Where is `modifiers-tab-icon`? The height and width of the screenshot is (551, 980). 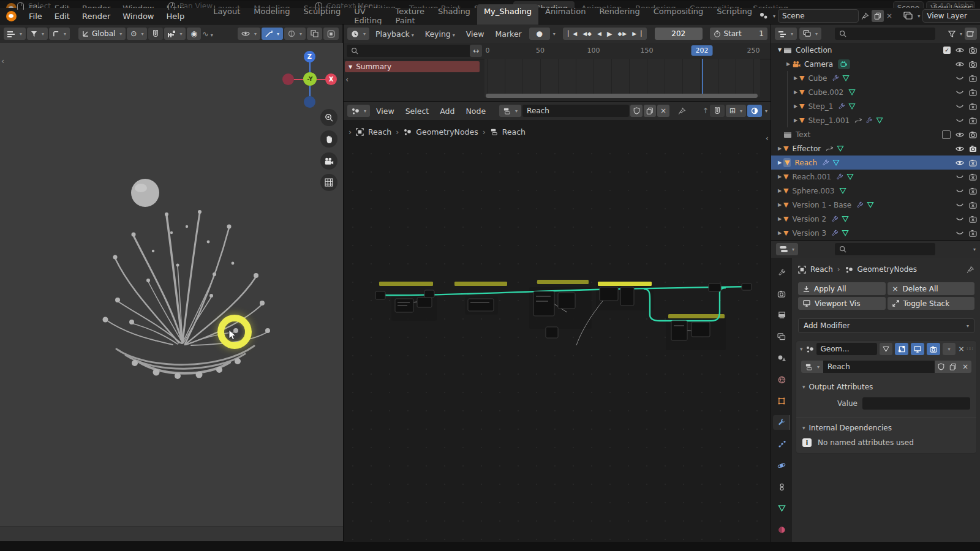
modifiers-tab-icon is located at coordinates (782, 422).